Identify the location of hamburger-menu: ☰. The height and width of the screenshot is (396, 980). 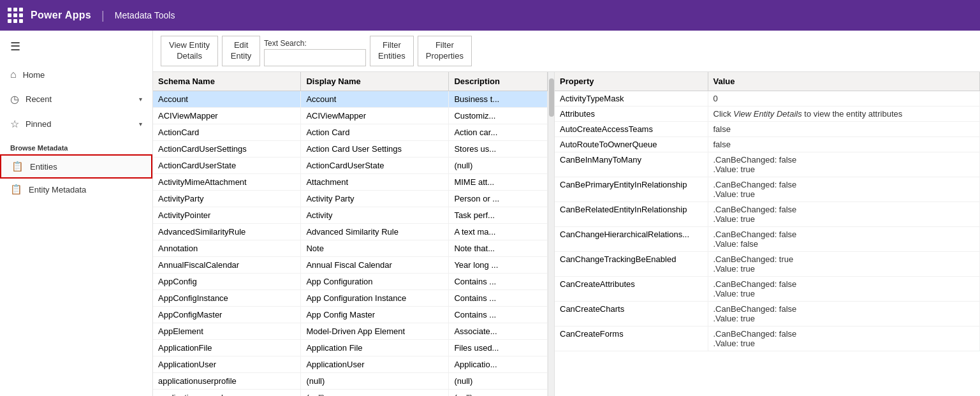
(77, 47).